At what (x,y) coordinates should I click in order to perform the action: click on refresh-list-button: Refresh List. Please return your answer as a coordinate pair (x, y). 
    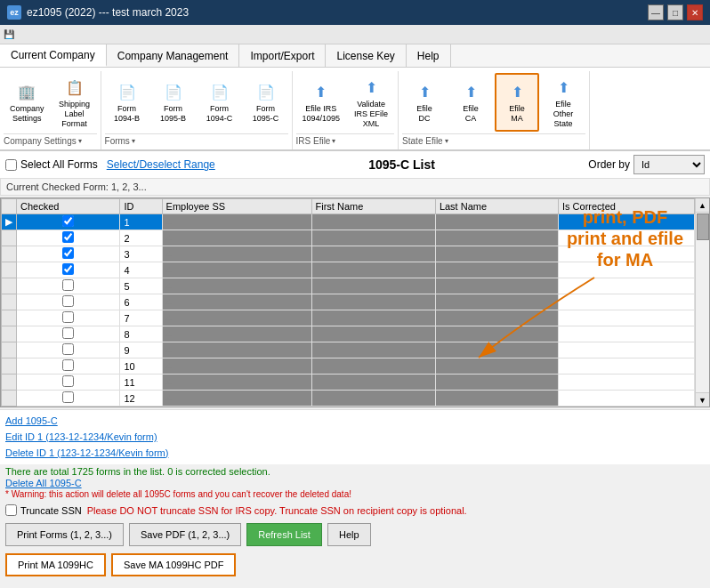
    Looking at the image, I should click on (285, 535).